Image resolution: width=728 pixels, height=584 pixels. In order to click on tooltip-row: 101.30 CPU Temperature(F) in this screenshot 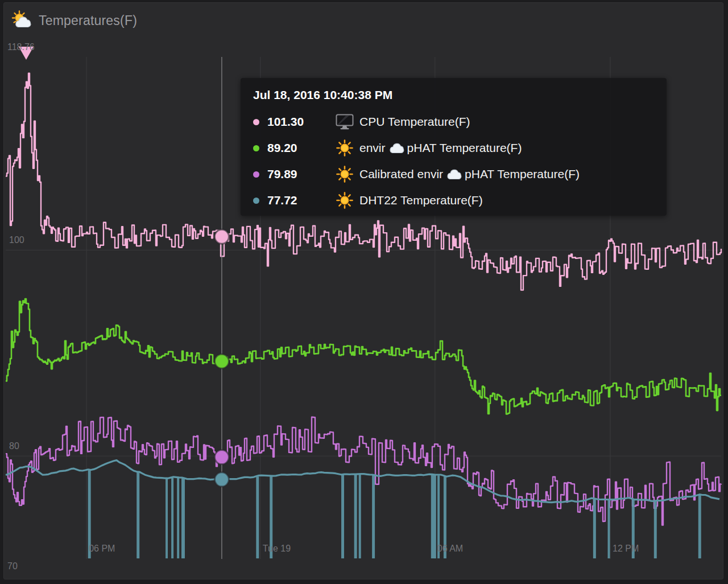, I will do `click(454, 122)`.